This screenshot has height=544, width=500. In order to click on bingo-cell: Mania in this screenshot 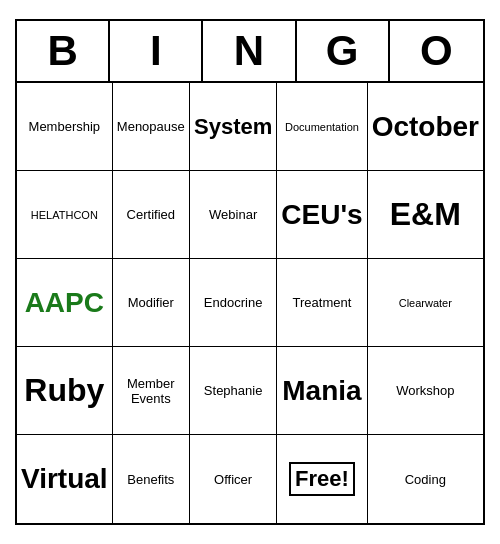, I will do `click(322, 391)`.